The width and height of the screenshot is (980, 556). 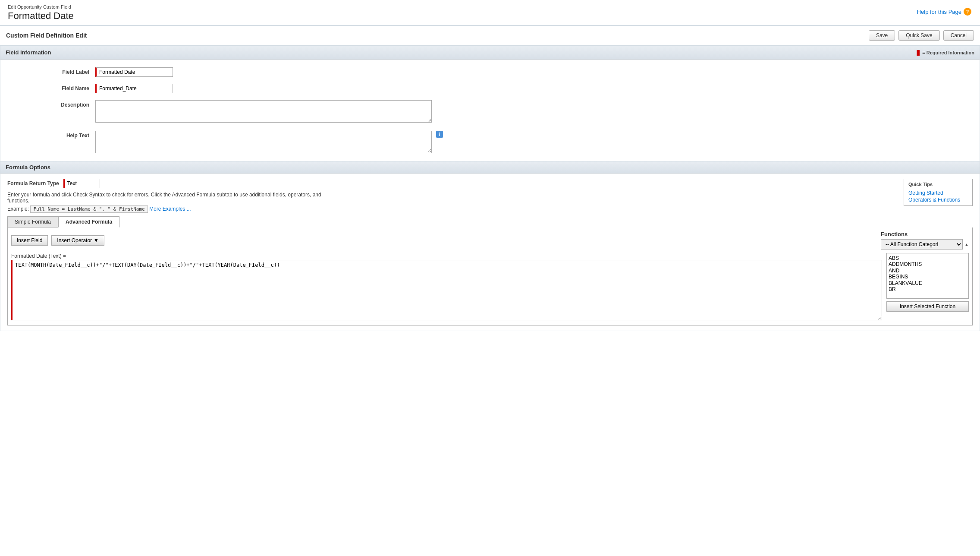 What do you see at coordinates (945, 53) in the screenshot?
I see `required-note: ▮ = Required Information` at bounding box center [945, 53].